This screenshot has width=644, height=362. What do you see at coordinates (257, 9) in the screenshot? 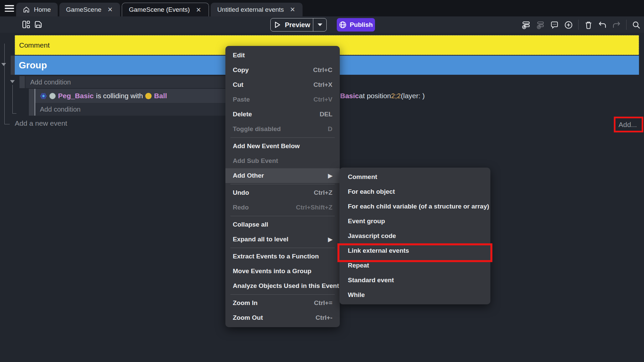
I see `tab-untitled-external-events: Untitled external events ✕` at bounding box center [257, 9].